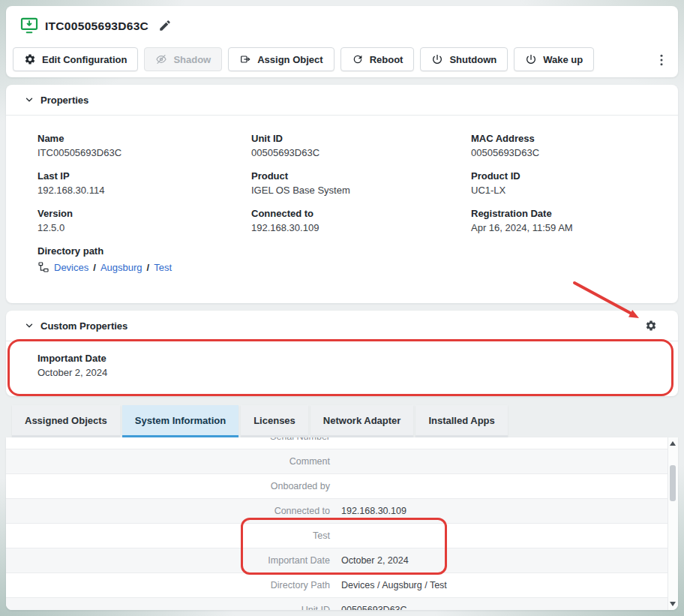  What do you see at coordinates (651, 326) in the screenshot?
I see `custom-properties-settings-gear-icon` at bounding box center [651, 326].